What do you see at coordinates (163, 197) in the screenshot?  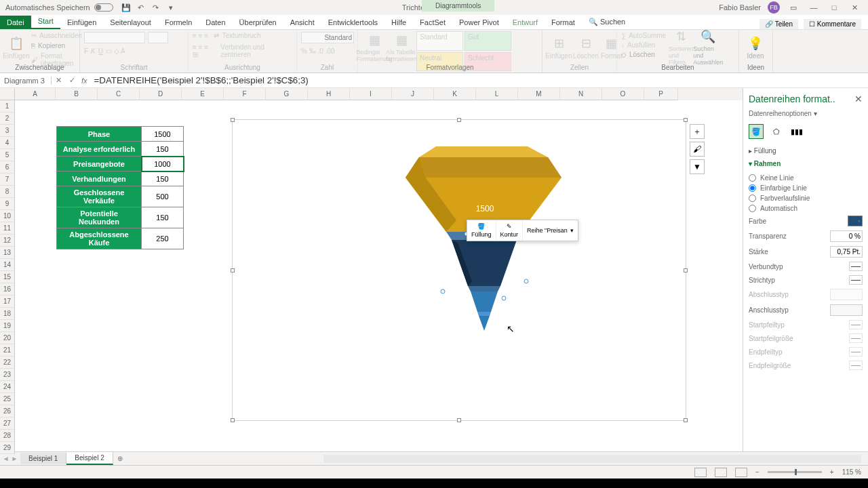 I see `table-row-value: 500` at bounding box center [163, 197].